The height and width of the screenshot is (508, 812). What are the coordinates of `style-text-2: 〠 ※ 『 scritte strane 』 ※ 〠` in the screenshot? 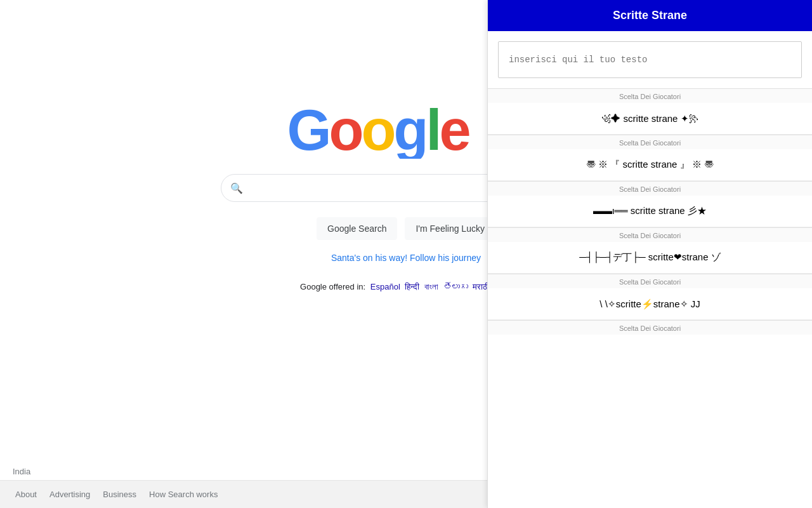 It's located at (650, 165).